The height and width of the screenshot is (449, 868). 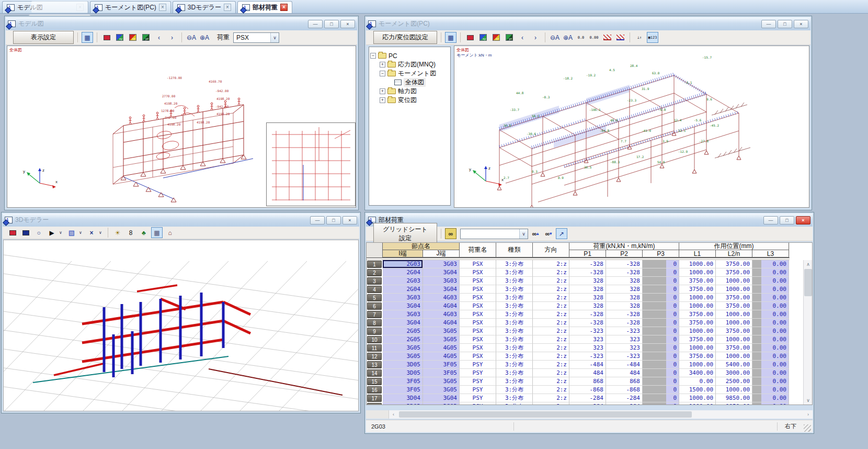 What do you see at coordinates (555, 38) in the screenshot?
I see `rotate-text-minus-icon: ⊖A` at bounding box center [555, 38].